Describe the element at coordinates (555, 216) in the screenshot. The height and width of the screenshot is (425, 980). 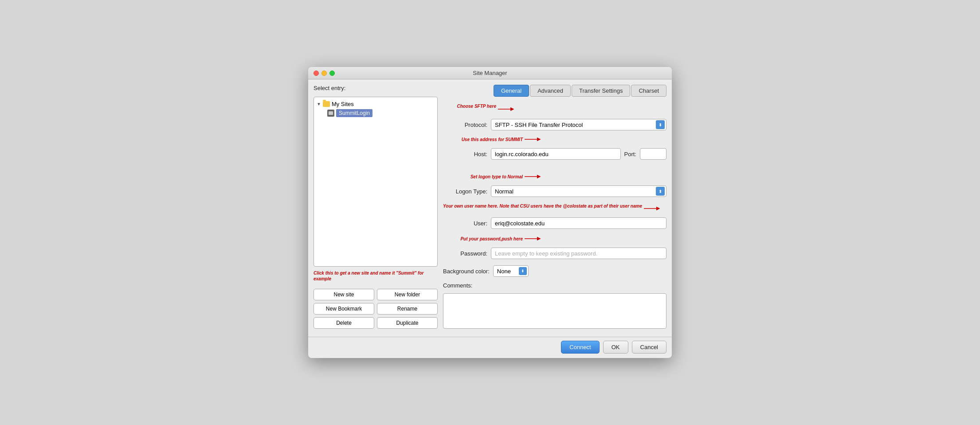
I see `form-area: Choose SFTP here Protocol: SFTP - SSH Fi…` at that location.